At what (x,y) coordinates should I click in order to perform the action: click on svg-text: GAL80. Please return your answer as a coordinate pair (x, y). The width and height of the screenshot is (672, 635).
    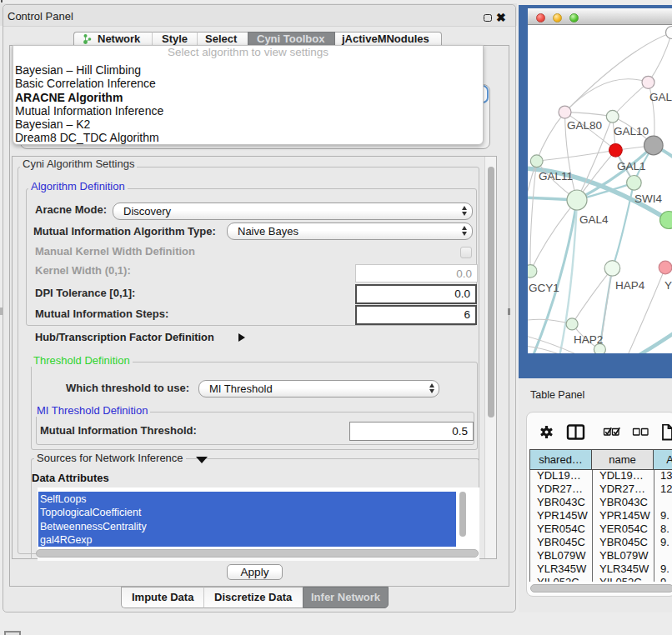
    Looking at the image, I should click on (584, 125).